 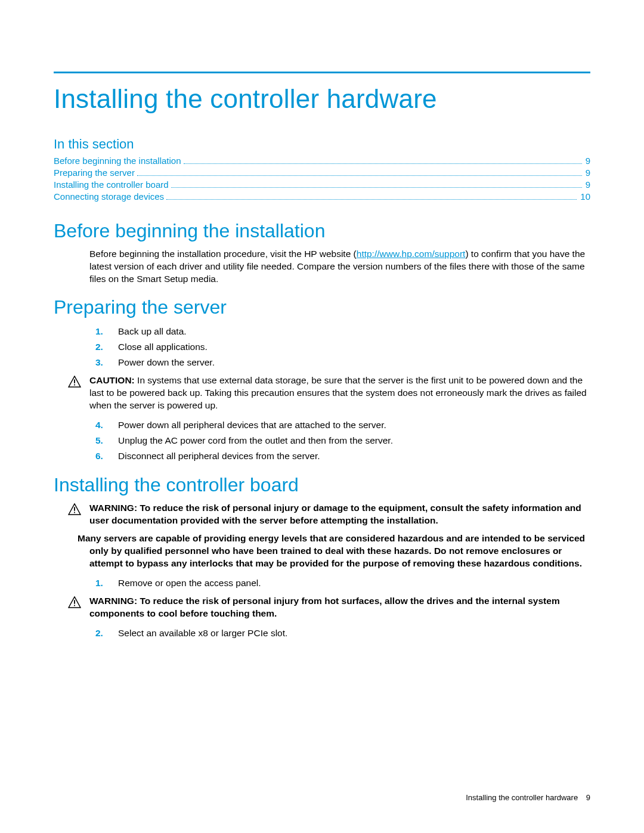 What do you see at coordinates (322, 144) in the screenshot?
I see `in-this-section-heading: In this section` at bounding box center [322, 144].